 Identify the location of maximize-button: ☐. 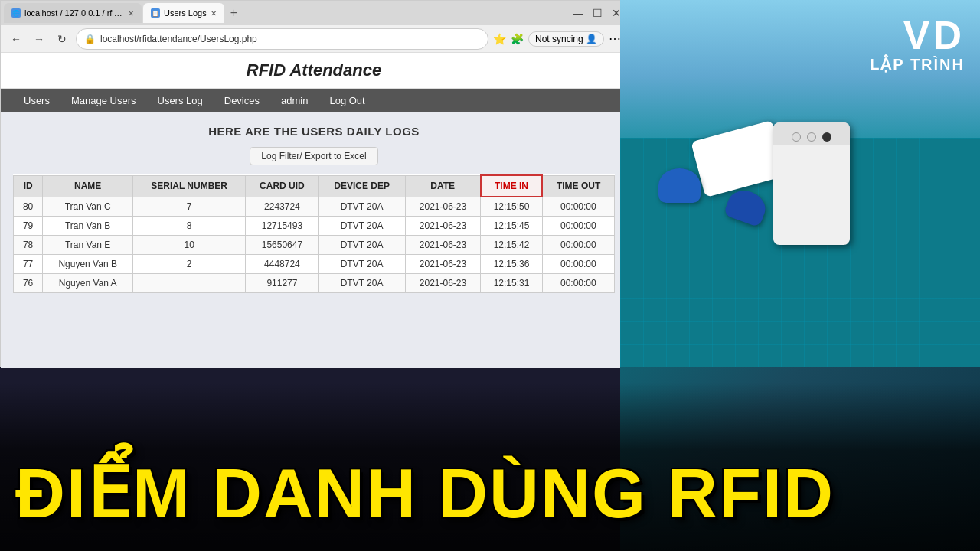
(597, 13).